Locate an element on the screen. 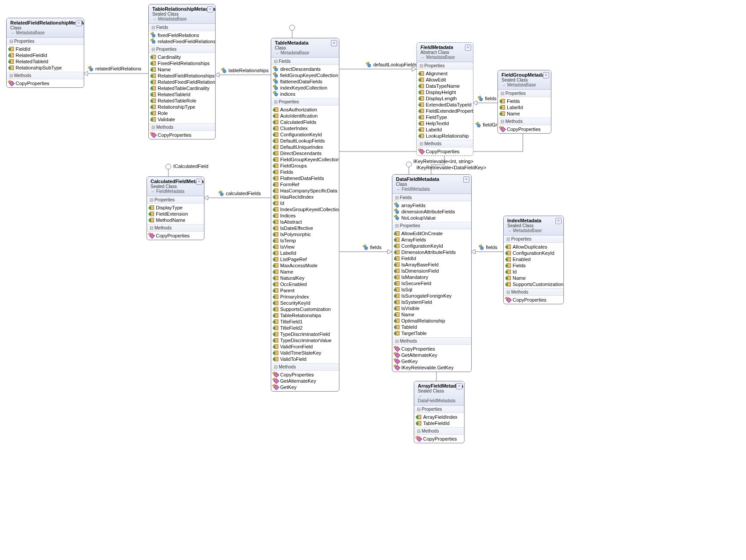 This screenshot has width=746, height=560. member-prop: TableId is located at coordinates (432, 327).